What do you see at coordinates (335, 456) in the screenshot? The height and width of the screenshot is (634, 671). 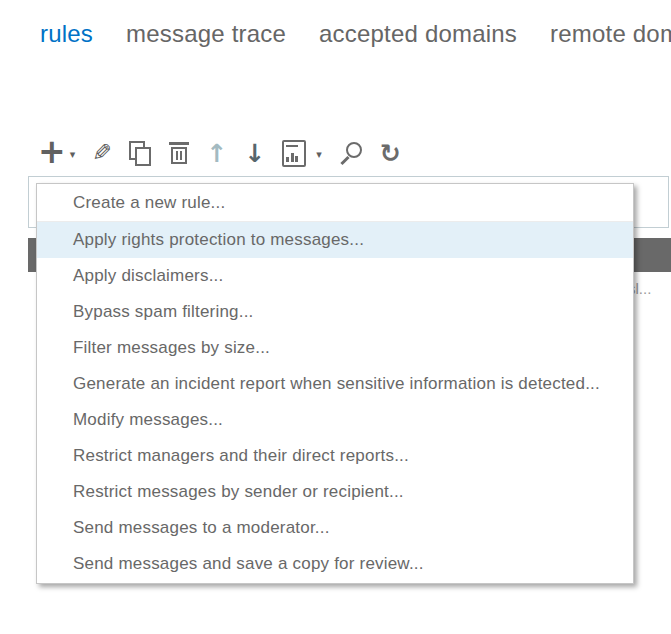 I see `menu-item-restrict-managers: Restrict managers and their direct repor…` at bounding box center [335, 456].